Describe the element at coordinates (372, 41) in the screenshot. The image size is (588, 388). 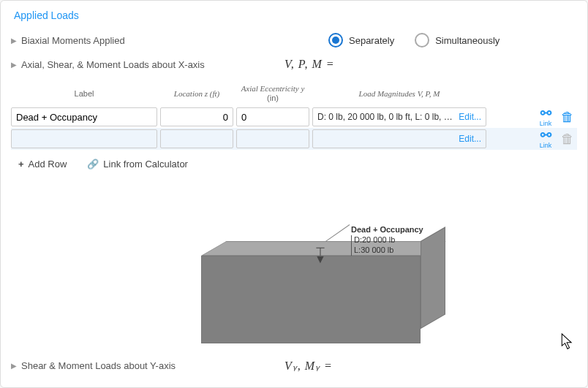
I see `radio-separately-label: Separately` at that location.